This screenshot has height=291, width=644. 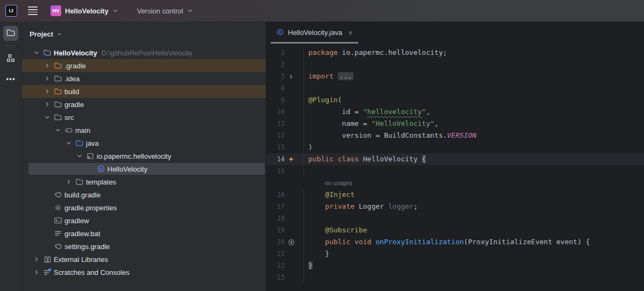 What do you see at coordinates (455, 207) in the screenshot?
I see `code-line-17: 17 private Logger logger;` at bounding box center [455, 207].